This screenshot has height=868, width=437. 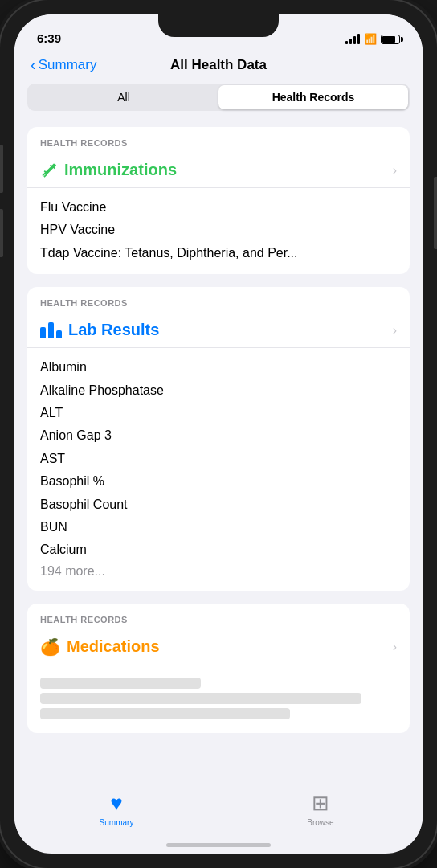 What do you see at coordinates (321, 809) in the screenshot?
I see `tab-browse: ⊞ Browse` at bounding box center [321, 809].